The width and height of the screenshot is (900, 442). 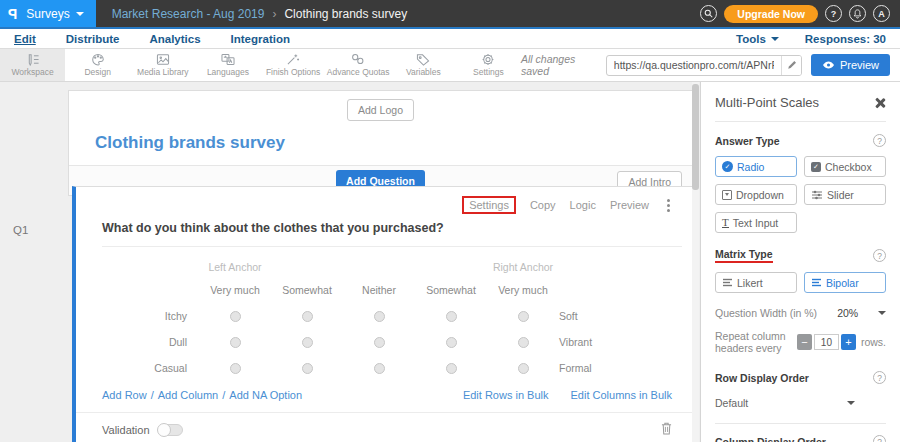 What do you see at coordinates (384, 224) in the screenshot?
I see `question-text: What do you think about the clothes that…` at bounding box center [384, 224].